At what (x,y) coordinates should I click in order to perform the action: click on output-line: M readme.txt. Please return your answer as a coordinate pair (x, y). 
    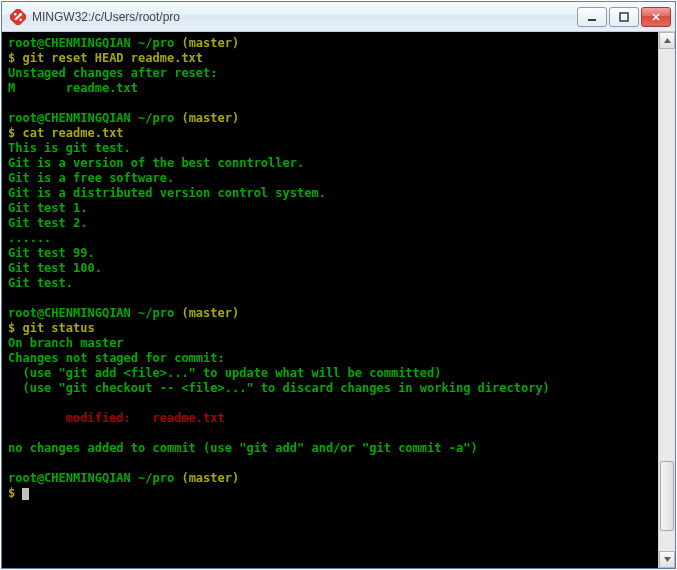
    Looking at the image, I should click on (73, 88).